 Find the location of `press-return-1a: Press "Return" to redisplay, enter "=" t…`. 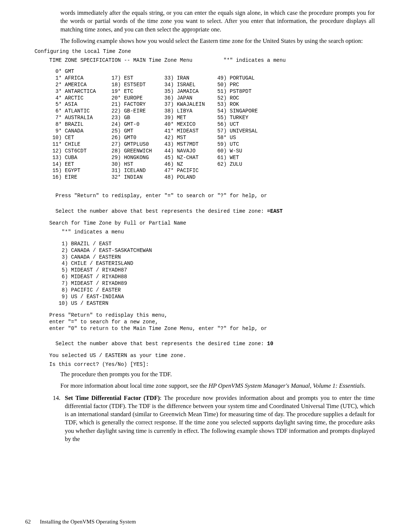

press-return-1a: Press "Return" to redisplay, enter "=" t… is located at coordinates (161, 196).